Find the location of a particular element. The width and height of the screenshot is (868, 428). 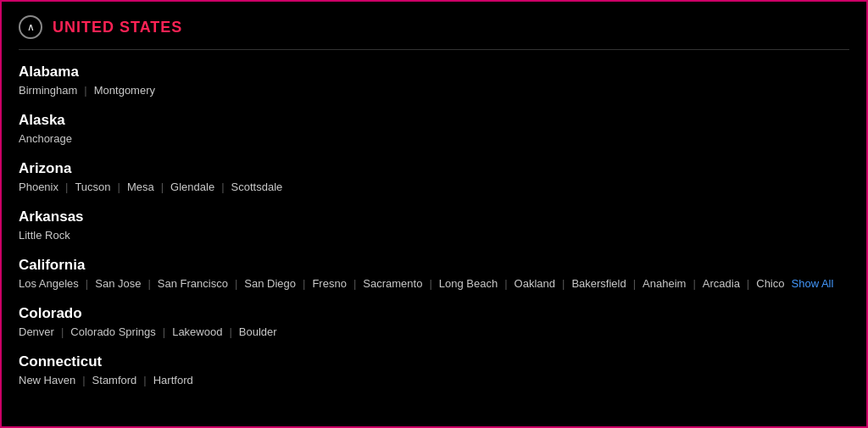

state-name-california: California is located at coordinates (434, 265).